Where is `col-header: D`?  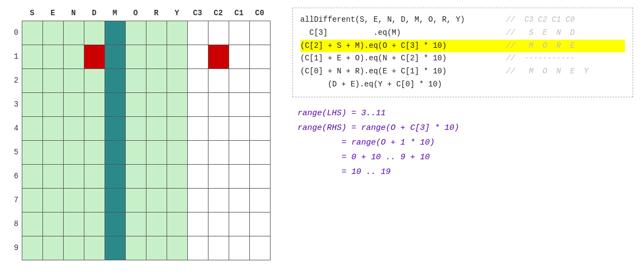 col-header: D is located at coordinates (94, 13).